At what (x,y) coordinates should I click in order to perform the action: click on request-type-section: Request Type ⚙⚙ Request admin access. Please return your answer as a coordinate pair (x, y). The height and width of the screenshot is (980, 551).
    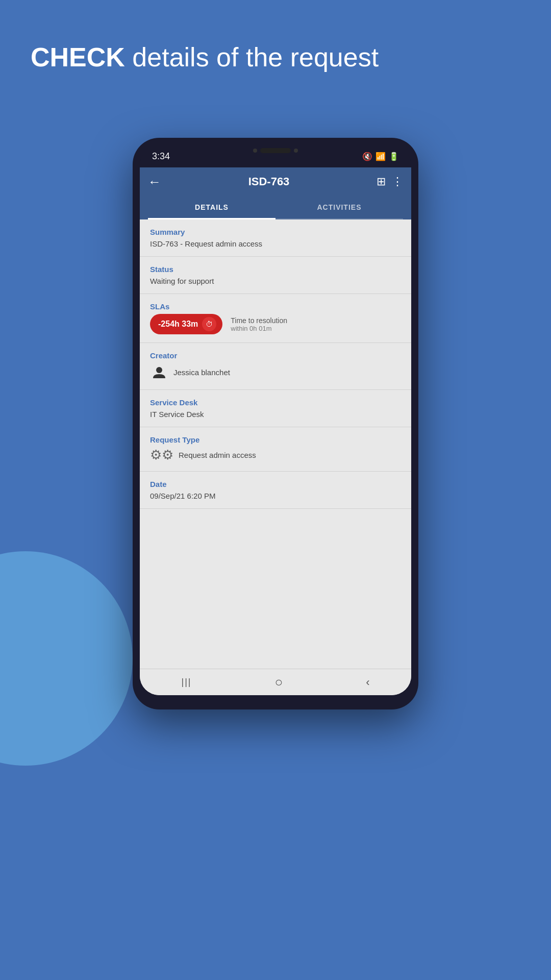
    Looking at the image, I should click on (276, 449).